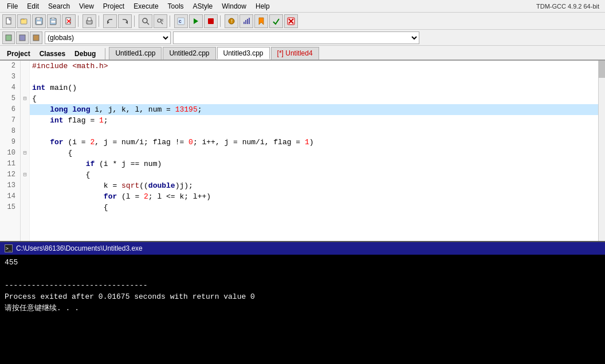 The image size is (605, 364). Describe the element at coordinates (13, 6) in the screenshot. I see `menu-file: File` at that location.